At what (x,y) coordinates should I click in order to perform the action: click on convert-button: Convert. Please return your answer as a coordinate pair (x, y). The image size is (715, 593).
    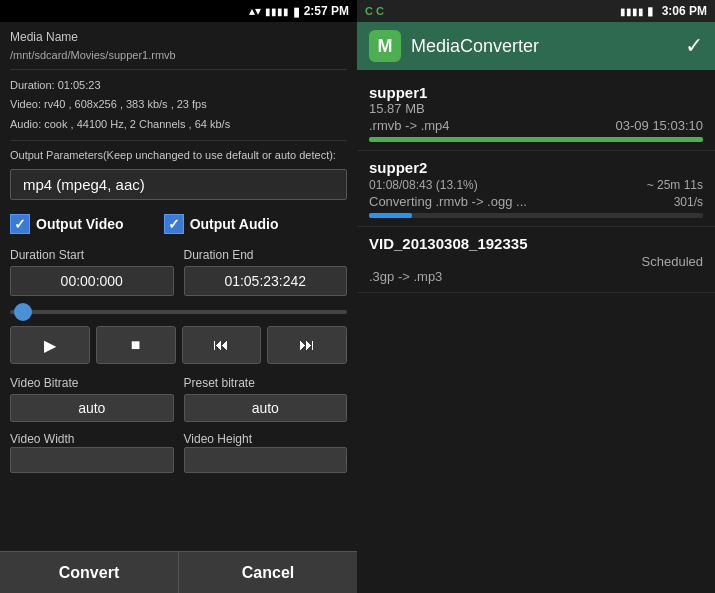
    Looking at the image, I should click on (90, 572).